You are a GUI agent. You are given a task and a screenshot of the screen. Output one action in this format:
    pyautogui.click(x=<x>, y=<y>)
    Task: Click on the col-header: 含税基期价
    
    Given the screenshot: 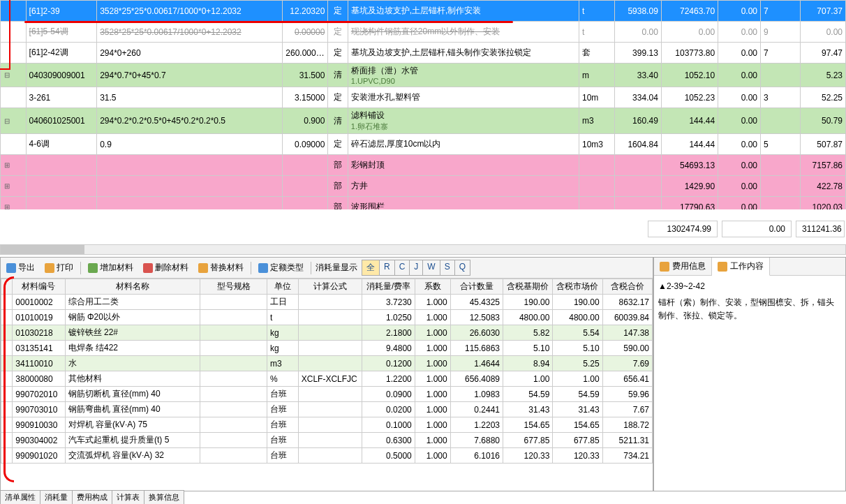 What is the action you would take?
    pyautogui.click(x=528, y=287)
    